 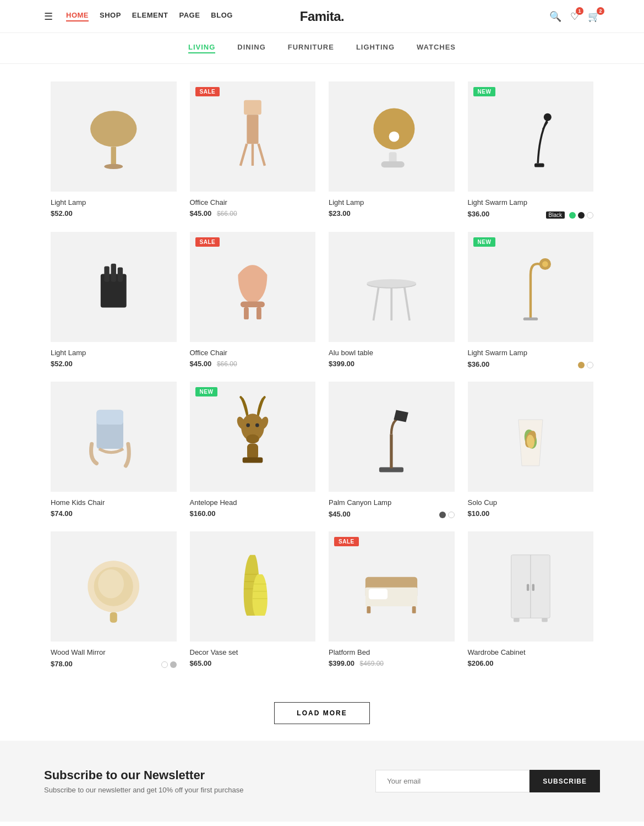 What do you see at coordinates (436, 48) in the screenshot?
I see `cat-watches: WATCHES` at bounding box center [436, 48].